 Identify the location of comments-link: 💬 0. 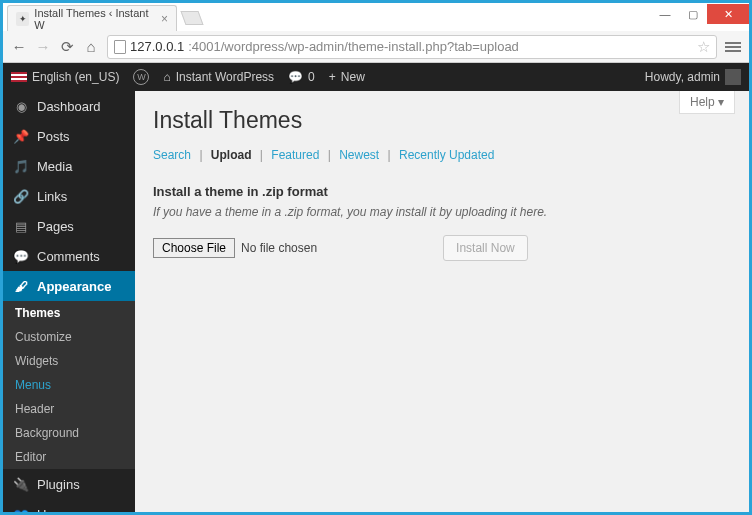
(302, 77).